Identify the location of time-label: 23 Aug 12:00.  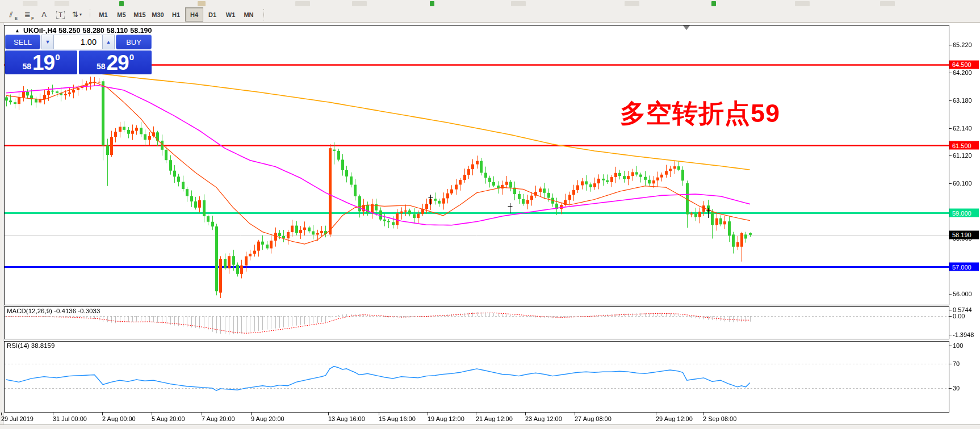
(544, 419).